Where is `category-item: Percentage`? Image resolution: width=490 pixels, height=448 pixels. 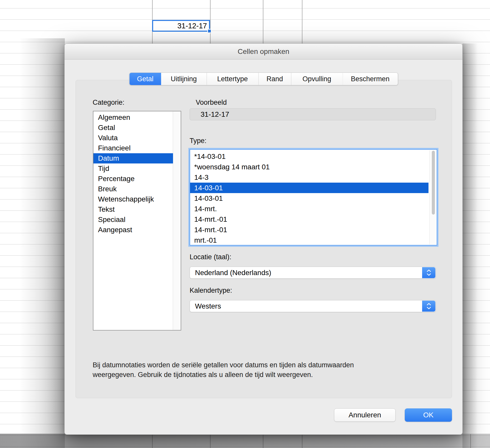
category-item: Percentage is located at coordinates (133, 179).